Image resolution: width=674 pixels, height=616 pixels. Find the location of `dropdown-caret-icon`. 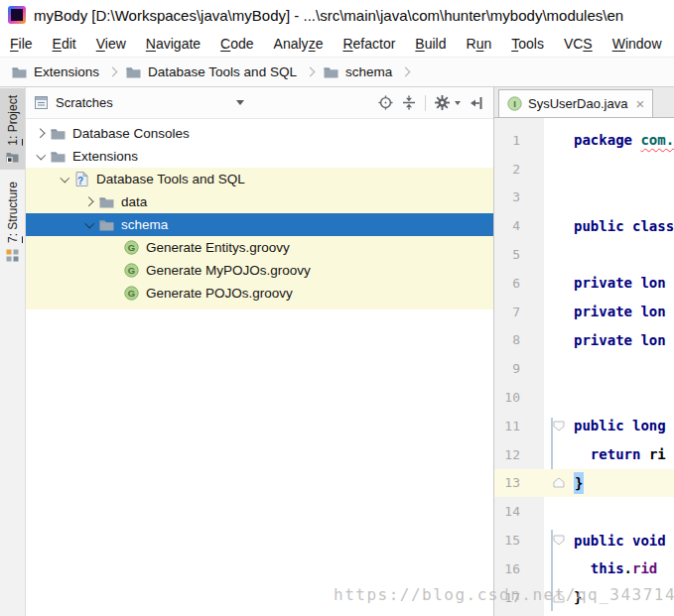

dropdown-caret-icon is located at coordinates (240, 105).